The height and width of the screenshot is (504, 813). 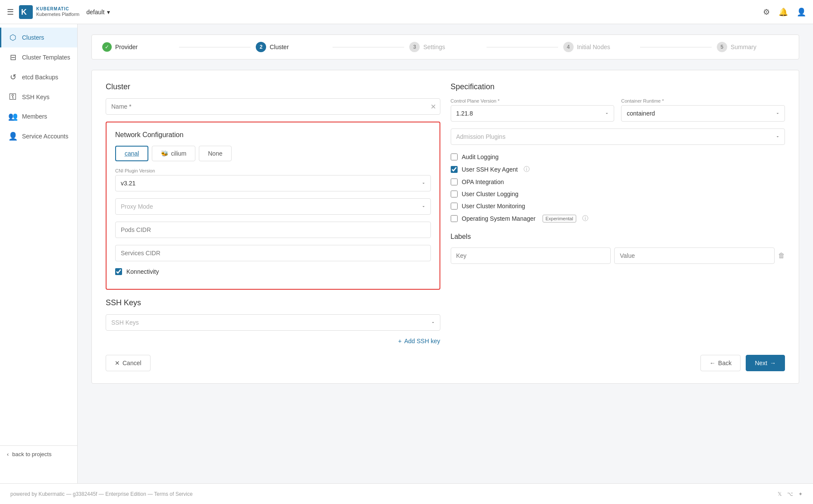 I want to click on cluster-section-title: Cluster, so click(x=273, y=87).